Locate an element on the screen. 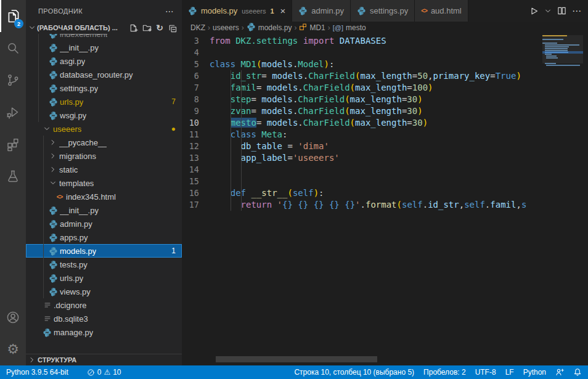  line-content: step= models.CharField(max_length=30) is located at coordinates (316, 100).